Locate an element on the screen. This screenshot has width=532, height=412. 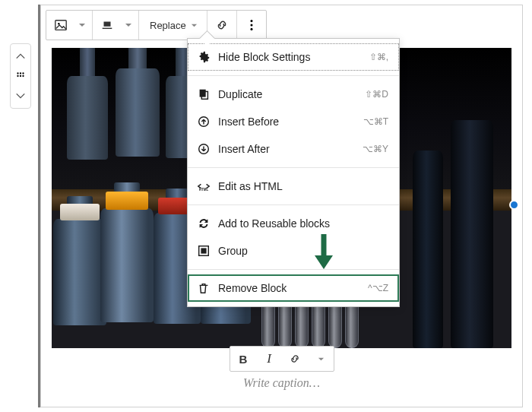
menu-label: Duplicate is located at coordinates (287, 94).